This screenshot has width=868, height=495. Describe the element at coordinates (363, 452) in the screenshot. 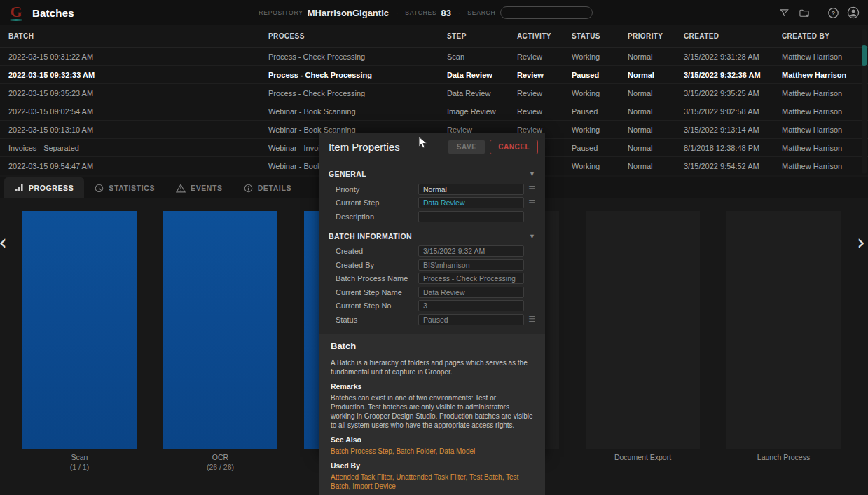

I see `link-batch-process-step: Batch Process Step` at that location.